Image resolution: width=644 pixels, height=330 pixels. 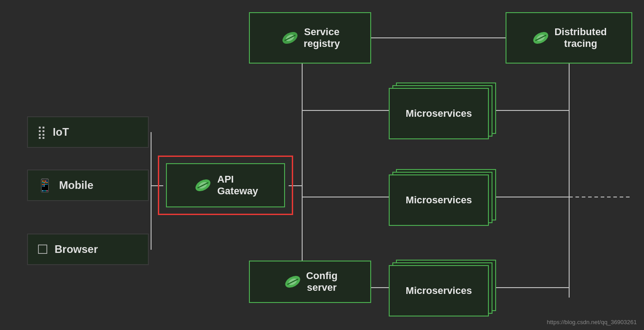 I want to click on service-registry-box: Service registry, so click(x=310, y=38).